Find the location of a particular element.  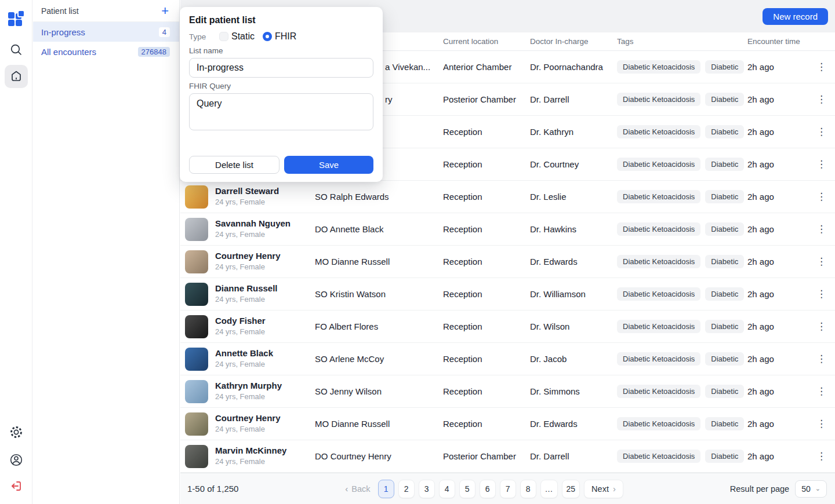

page-button: 5 is located at coordinates (467, 489).